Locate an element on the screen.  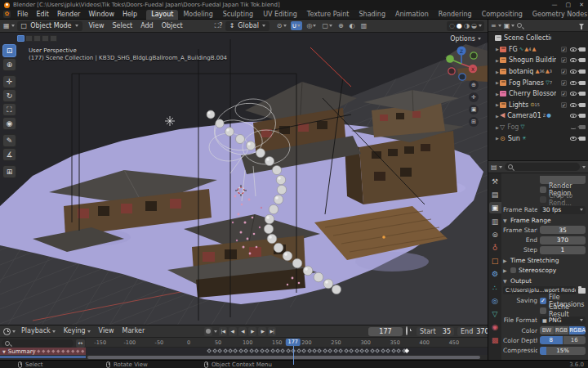
stereoscopy-checkbox is located at coordinates (513, 270).